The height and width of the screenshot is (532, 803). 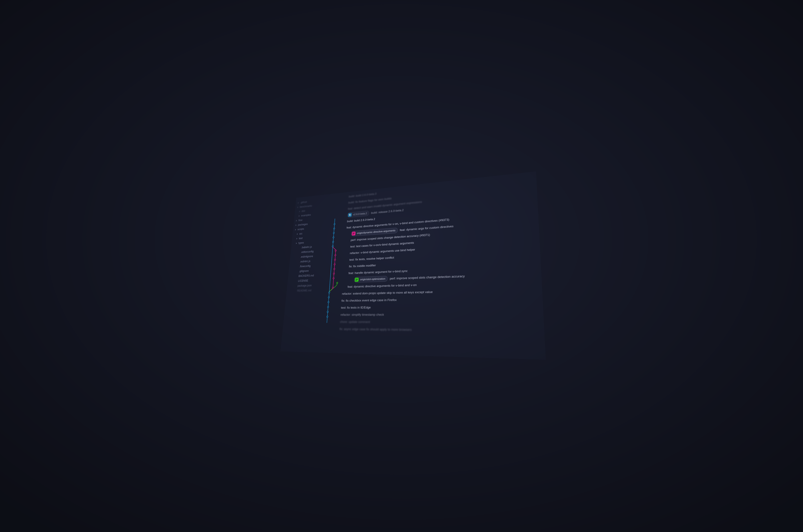 I want to click on file-tree-label: README.md, so click(x=304, y=290).